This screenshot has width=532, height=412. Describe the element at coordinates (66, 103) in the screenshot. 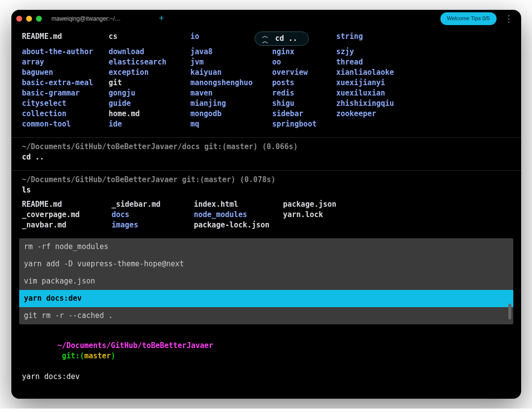

I see `ls-item: cityselect` at that location.